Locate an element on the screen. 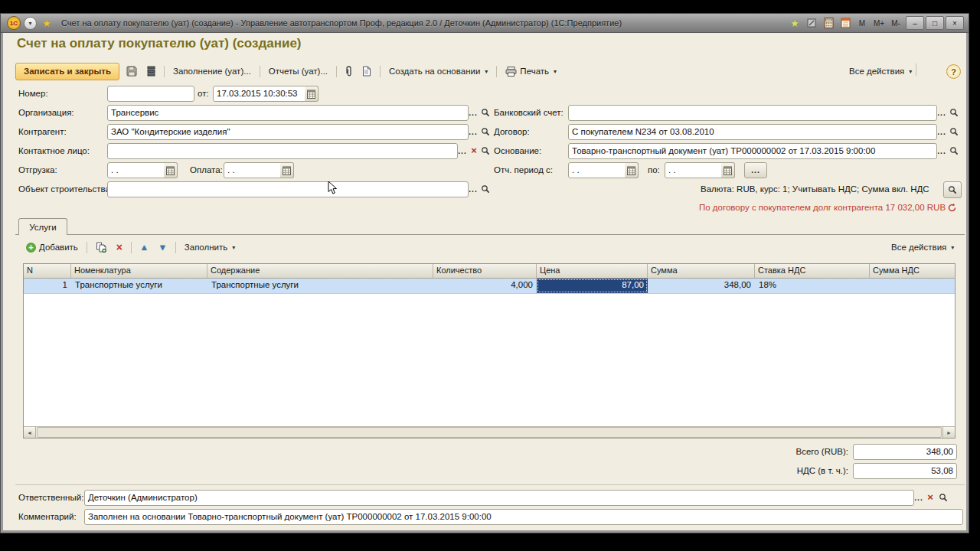  scrollbar-thumb is located at coordinates (489, 432).